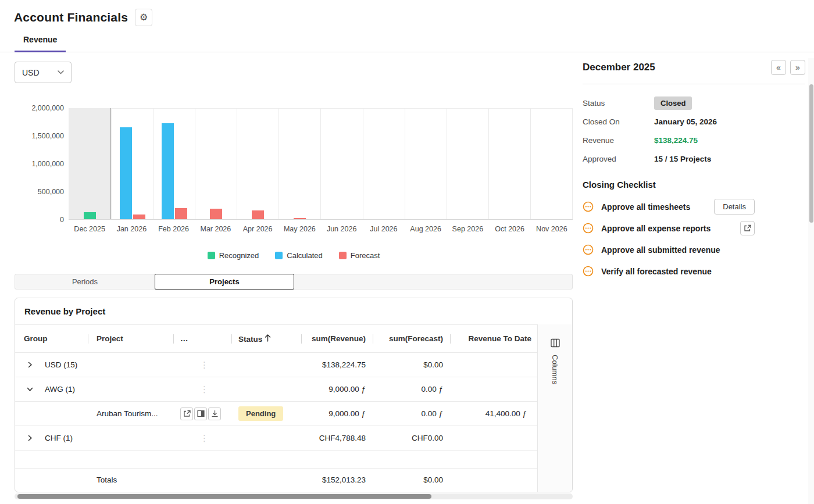 Image resolution: width=814 pixels, height=504 pixels. Describe the element at coordinates (694, 159) in the screenshot. I see `field-approved: Approved 15 / 15 Projects` at that location.